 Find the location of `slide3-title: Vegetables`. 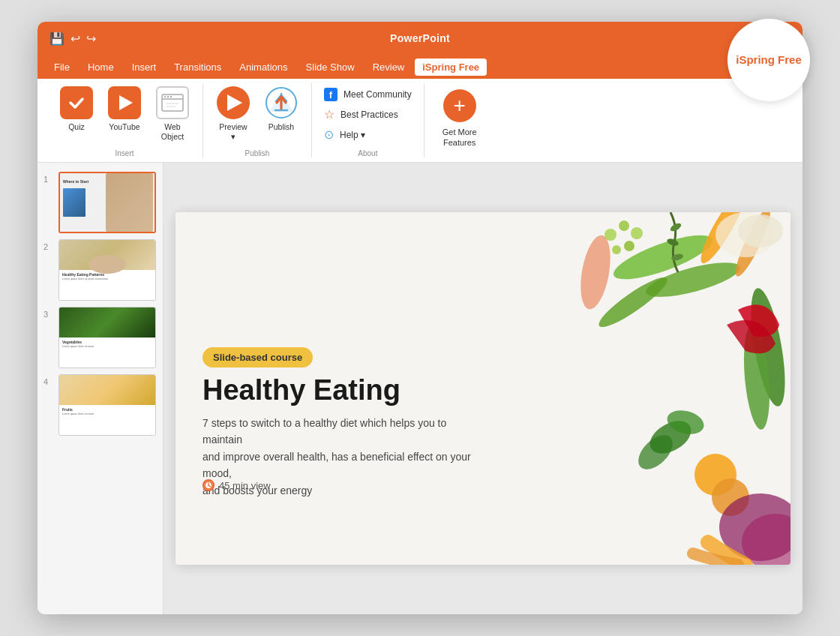

slide3-title: Vegetables is located at coordinates (107, 341).